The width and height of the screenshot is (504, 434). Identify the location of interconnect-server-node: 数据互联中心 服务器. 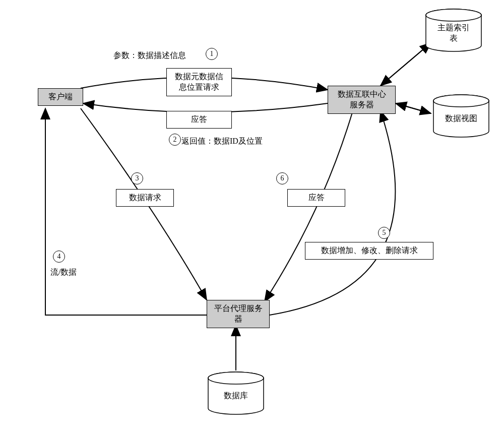
(362, 100).